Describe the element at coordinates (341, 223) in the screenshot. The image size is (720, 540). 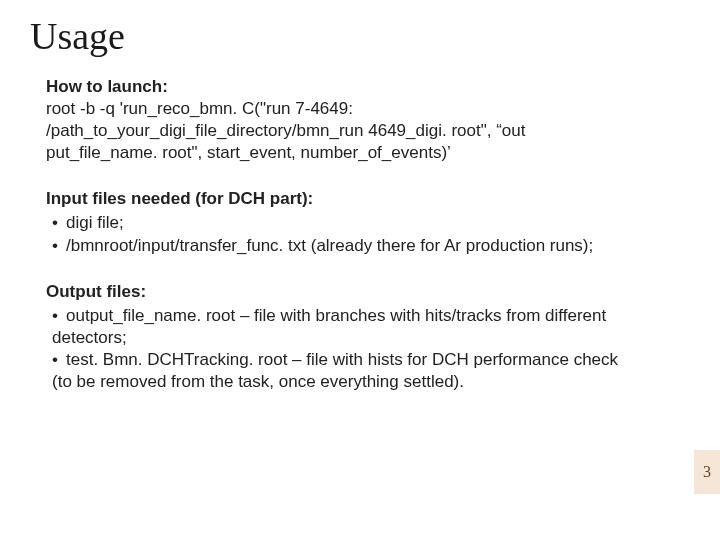
I see `list-item: digi file;` at that location.